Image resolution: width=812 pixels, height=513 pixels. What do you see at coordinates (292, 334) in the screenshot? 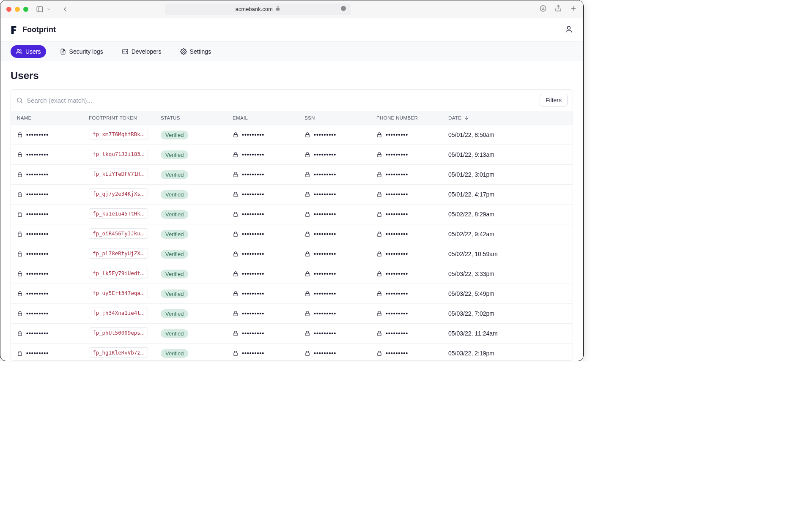
I see `table-row: ••••••••• fp_phUt50009eps... Verified ••…` at bounding box center [292, 334].